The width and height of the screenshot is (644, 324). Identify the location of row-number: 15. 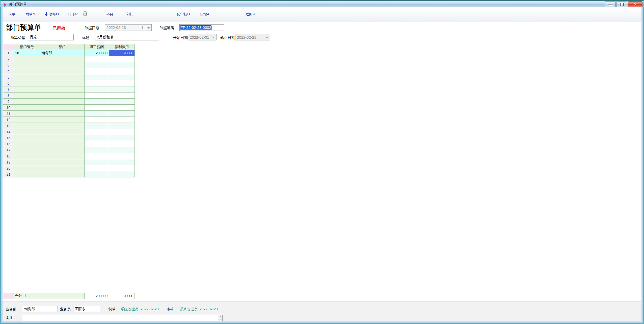
(9, 138).